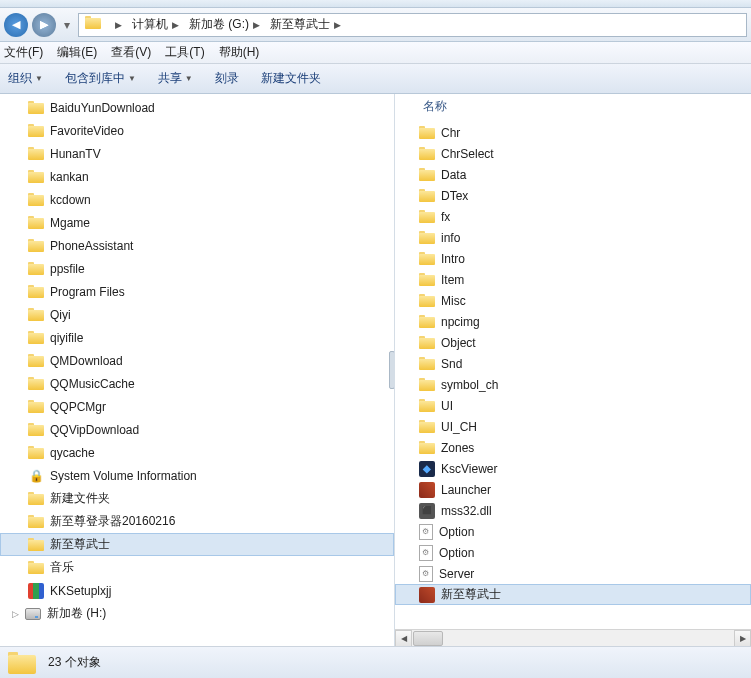 The image size is (751, 678). What do you see at coordinates (197, 360) in the screenshot?
I see `tree-item: QMDownload` at bounding box center [197, 360].